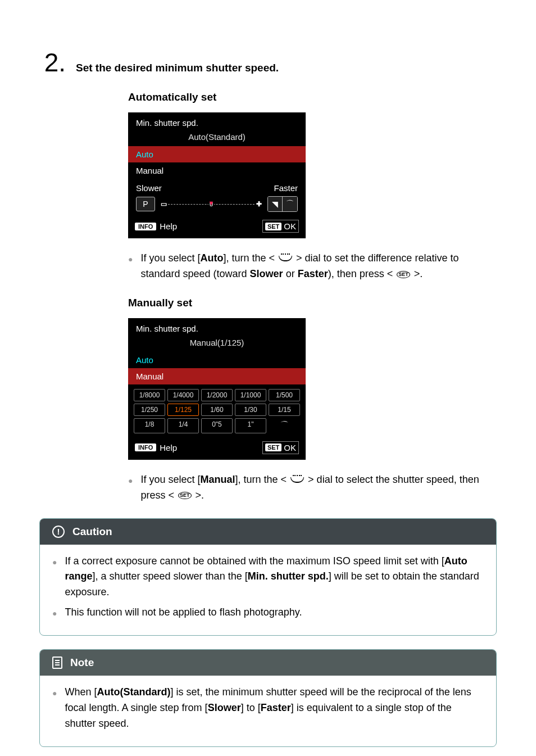 This screenshot has height=756, width=536. What do you see at coordinates (268, 577) in the screenshot?
I see `caution-item-1: ● If a correct exposure cannot be obtain…` at bounding box center [268, 577].